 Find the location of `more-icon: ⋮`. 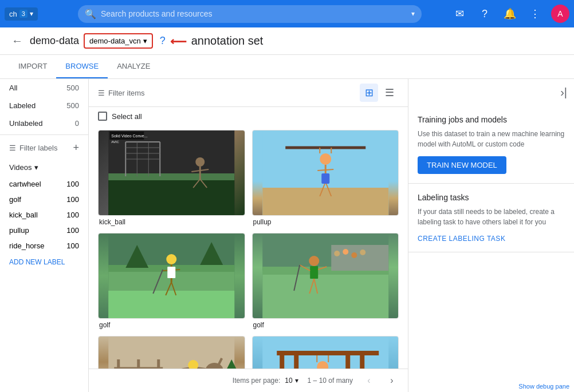

more-icon: ⋮ is located at coordinates (535, 14).